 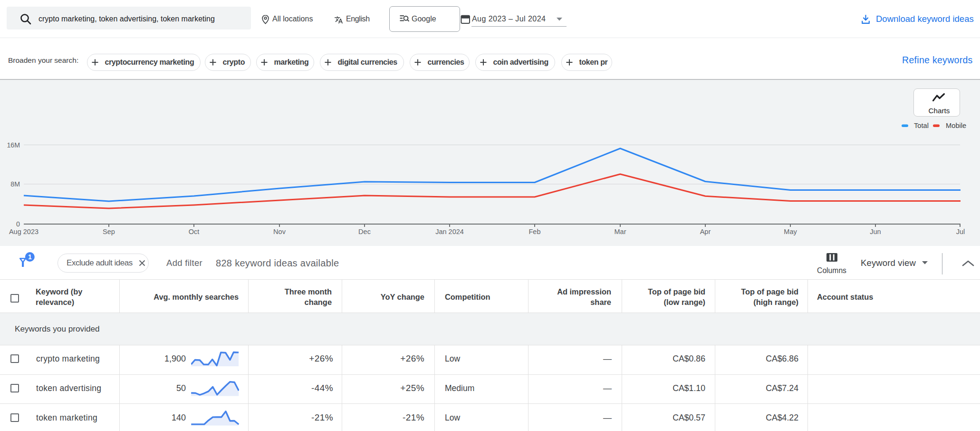 What do you see at coordinates (956, 126) in the screenshot?
I see `svg-text: Mobile` at bounding box center [956, 126].